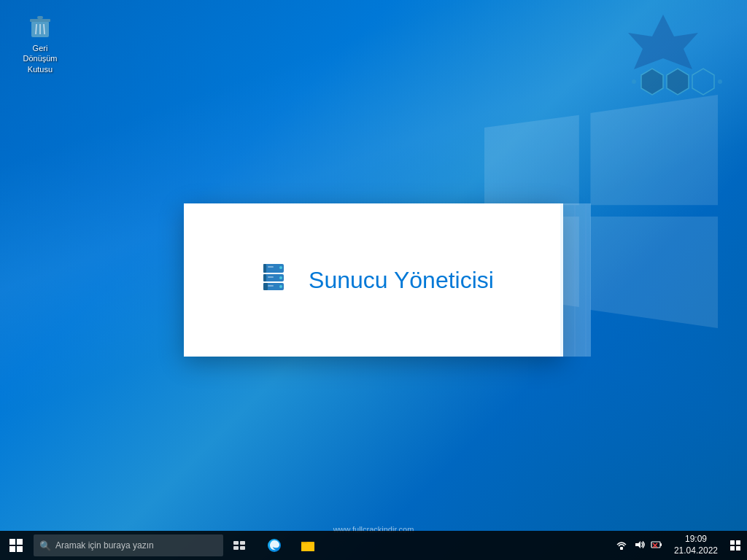  What do you see at coordinates (678, 545) in the screenshot?
I see `taskbar-right: 19:09 21.04.2022` at bounding box center [678, 545].